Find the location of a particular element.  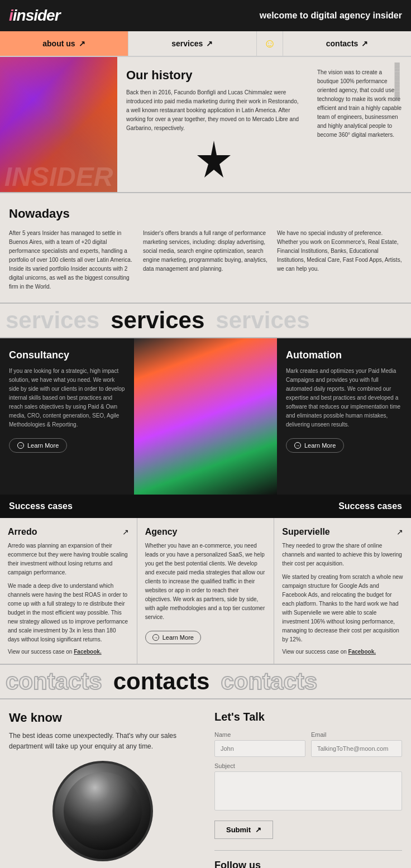

hero-image: INSIDER is located at coordinates (59, 124).